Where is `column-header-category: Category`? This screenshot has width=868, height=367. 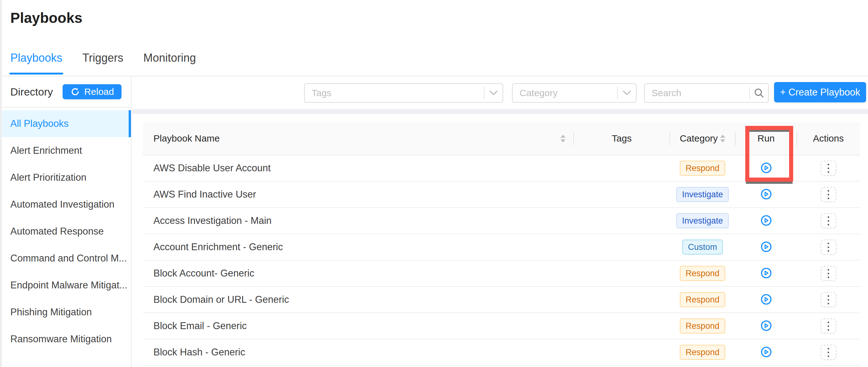
column-header-category: Category is located at coordinates (703, 138).